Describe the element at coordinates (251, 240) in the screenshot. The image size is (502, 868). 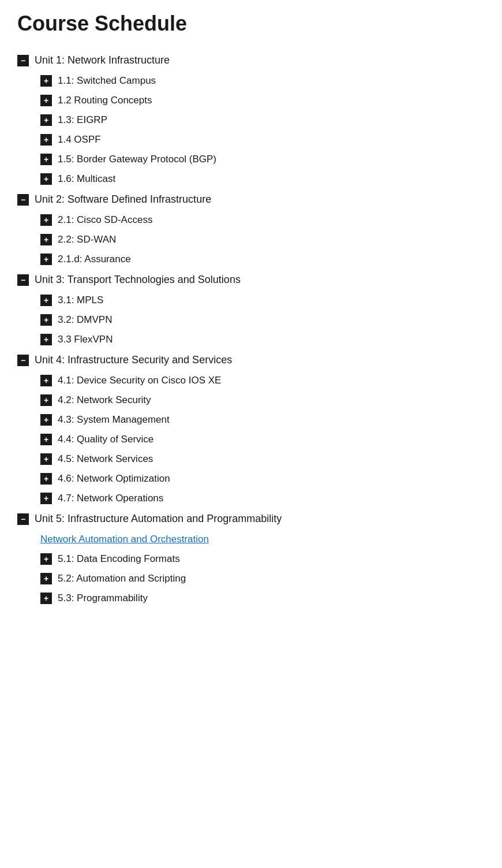
I see `sub-item-2-2: +2.2: SD-WAN` at that location.